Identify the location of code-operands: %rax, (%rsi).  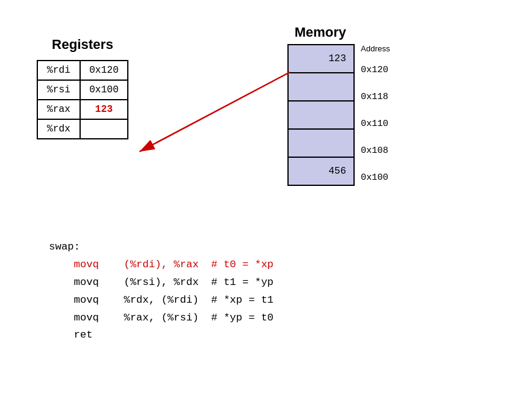
(161, 318).